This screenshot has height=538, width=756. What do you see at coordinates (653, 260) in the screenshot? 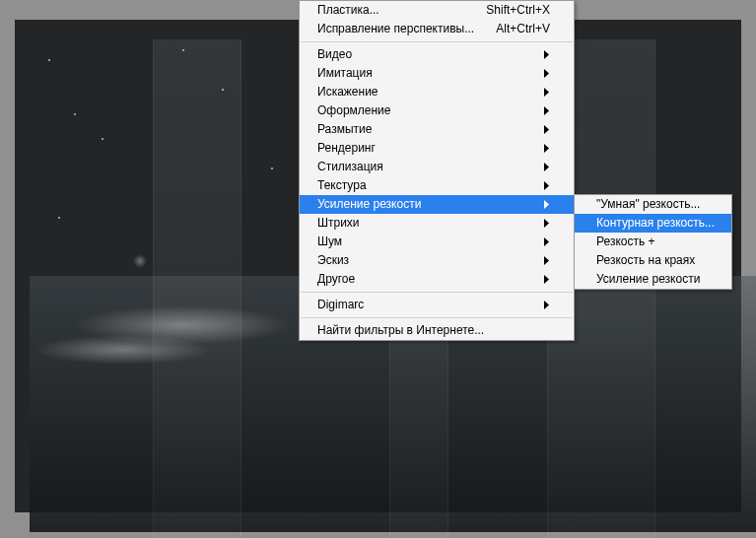
I see `submenu-sharpen-edges: Резкость на краях` at bounding box center [653, 260].